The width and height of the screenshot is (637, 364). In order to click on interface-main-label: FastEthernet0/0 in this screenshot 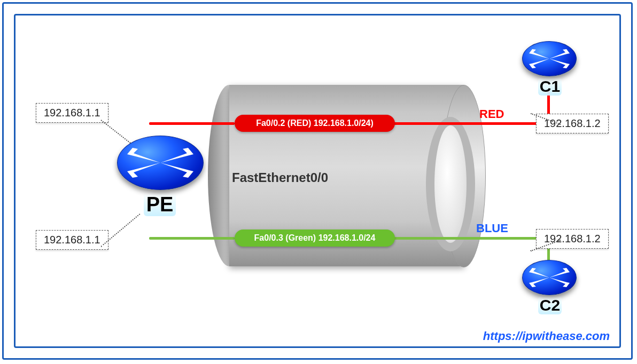, I will do `click(280, 178)`.